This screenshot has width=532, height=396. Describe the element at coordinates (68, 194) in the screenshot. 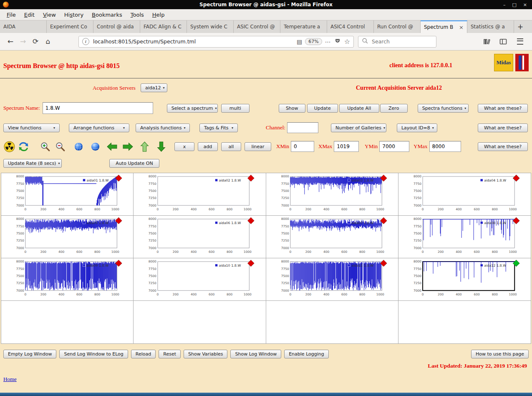

I see `gallery-cell-aida01: 8000775075007250700002004006008001000aid…` at that location.